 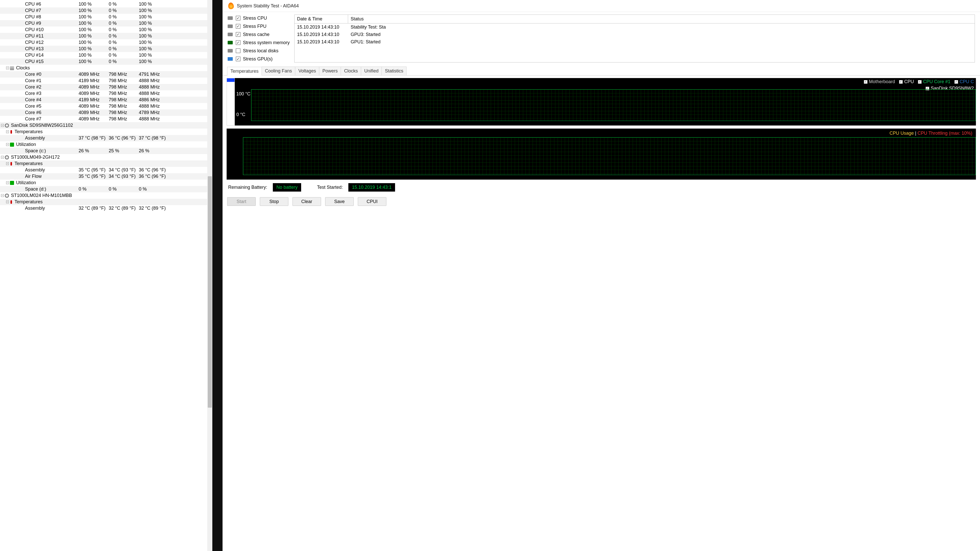 What do you see at coordinates (635, 35) in the screenshot?
I see `log-row: 15.10.2019 14:43:10GPU3: Started` at bounding box center [635, 35].